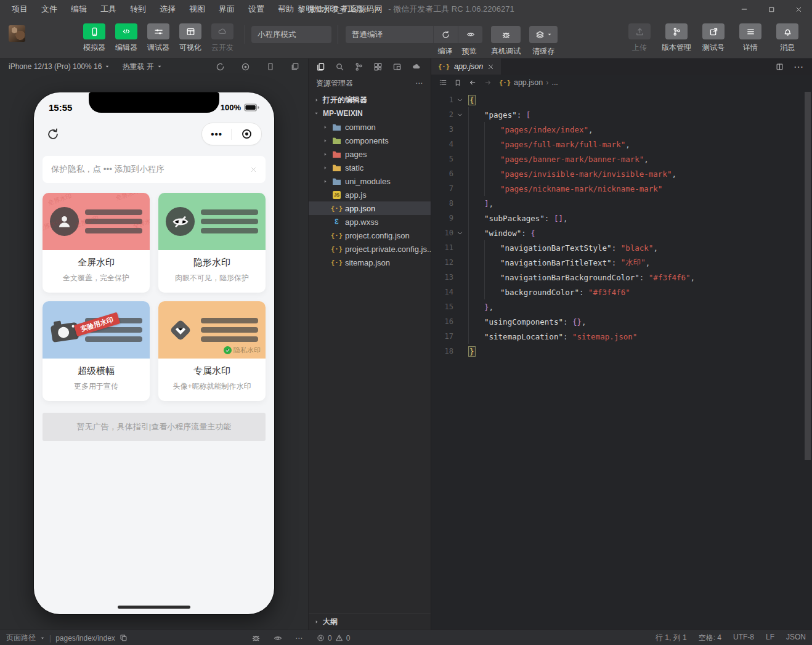 This screenshot has width=812, height=645. I want to click on compile-button, so click(445, 34).